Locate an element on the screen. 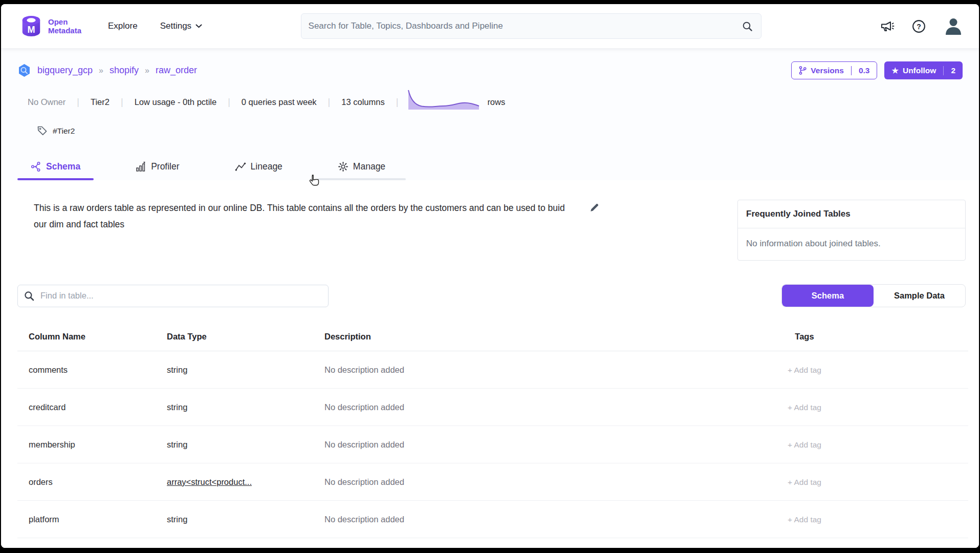  frequently-joined-tables-card: Frequently Joined Tables No information … is located at coordinates (852, 230).